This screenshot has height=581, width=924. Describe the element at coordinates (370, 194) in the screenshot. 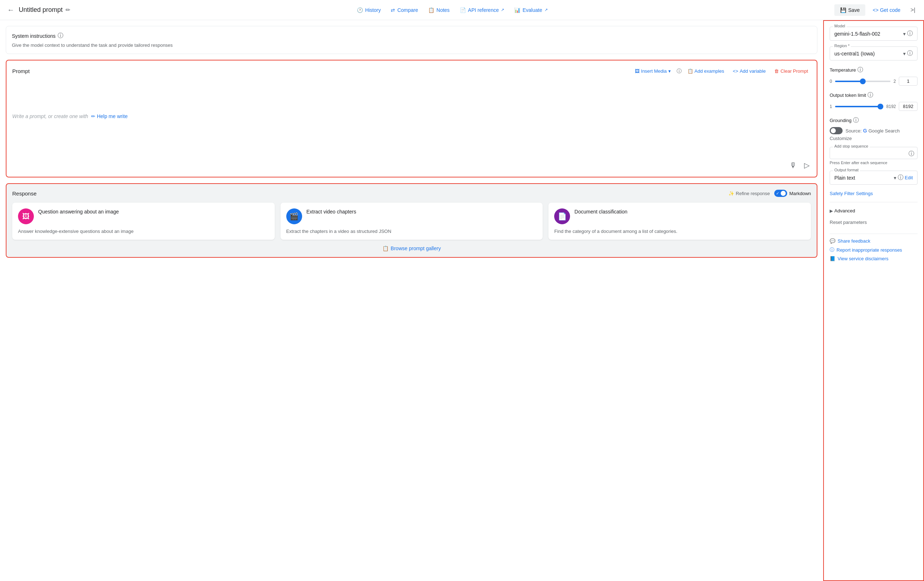

I see `response-title: Response` at that location.